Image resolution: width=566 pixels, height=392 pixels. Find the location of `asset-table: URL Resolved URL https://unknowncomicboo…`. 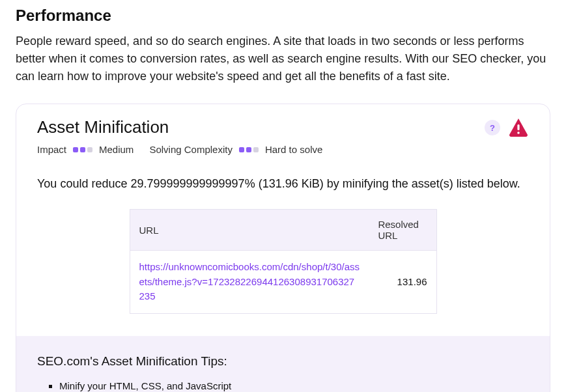

asset-table: URL Resolved URL https://unknowncomicboo… is located at coordinates (283, 262).